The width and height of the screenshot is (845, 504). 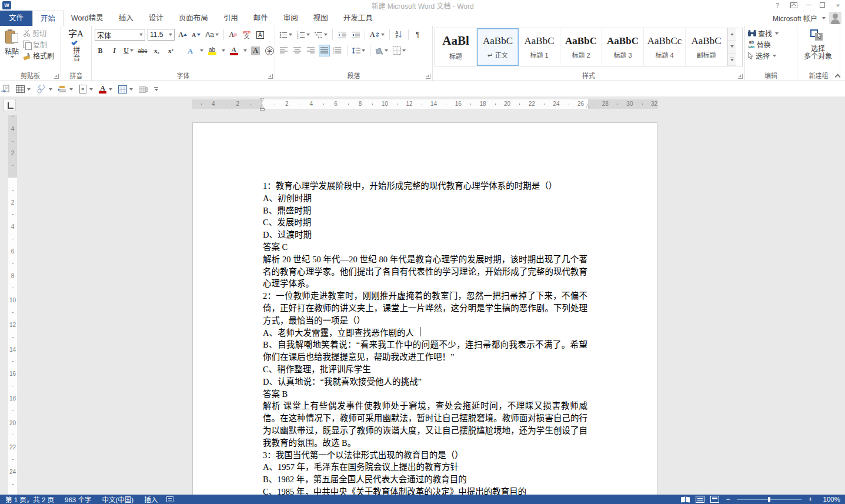 I want to click on tab-引用: 引用, so click(x=231, y=18).